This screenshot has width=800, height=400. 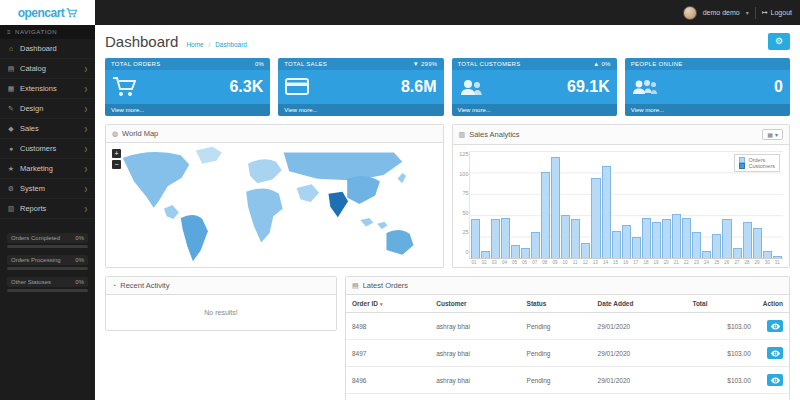 What do you see at coordinates (778, 87) in the screenshot?
I see `tile-value: 0` at bounding box center [778, 87].